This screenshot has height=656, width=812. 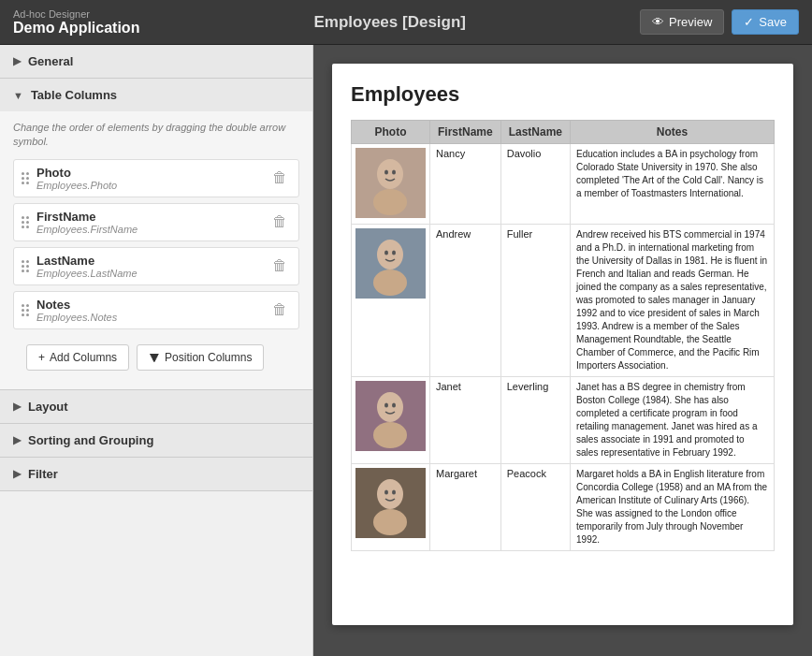 What do you see at coordinates (466, 507) in the screenshot?
I see `firstname-cell: Margaret` at bounding box center [466, 507].